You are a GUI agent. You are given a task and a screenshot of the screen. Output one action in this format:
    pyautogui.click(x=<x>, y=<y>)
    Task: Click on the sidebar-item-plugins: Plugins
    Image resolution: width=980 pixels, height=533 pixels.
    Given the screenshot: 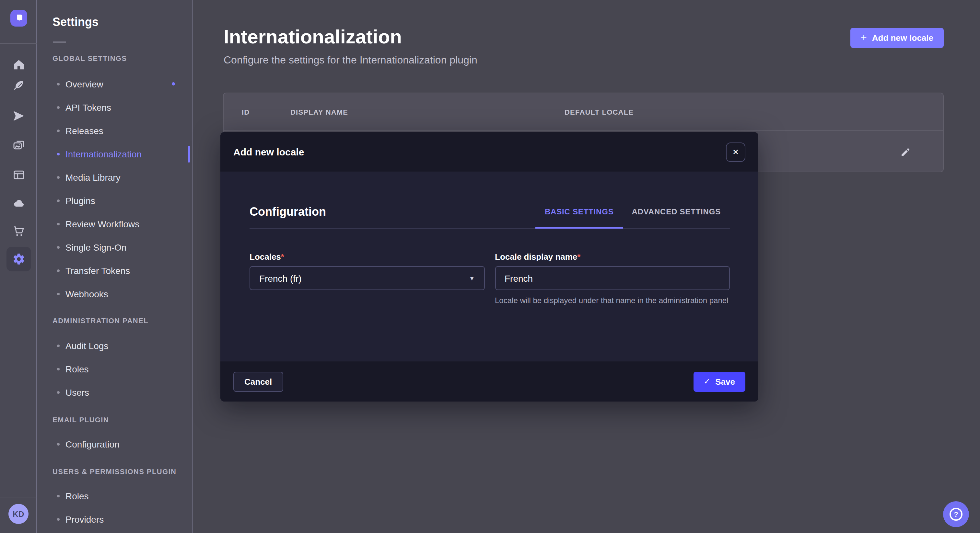 What is the action you would take?
    pyautogui.click(x=115, y=201)
    